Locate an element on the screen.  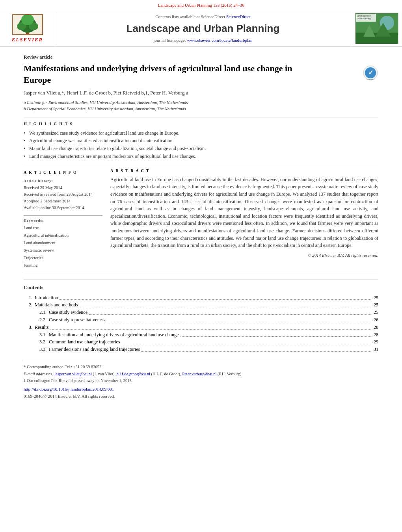
highlights-heading: H I G H L I G H T S is located at coordinates (201, 124).